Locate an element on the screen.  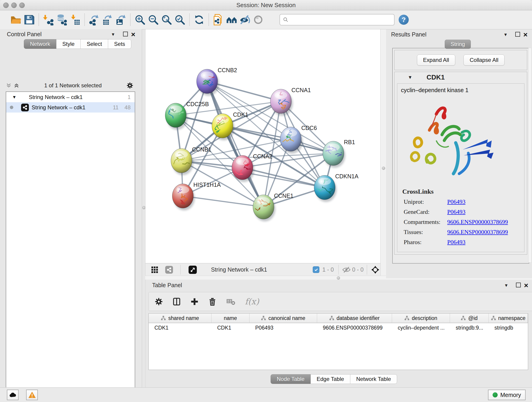
delete-table-icon is located at coordinates (231, 302).